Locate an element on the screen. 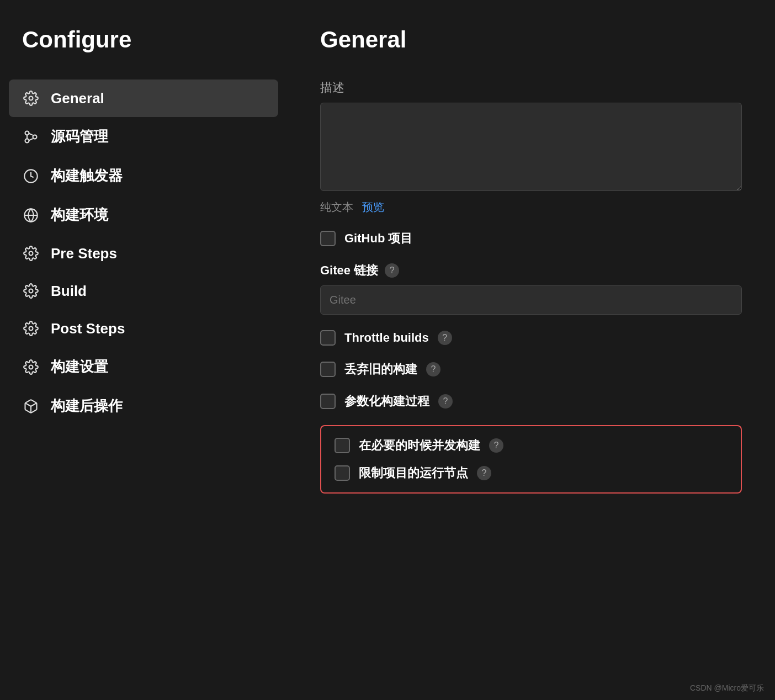 The width and height of the screenshot is (775, 700). sidebar-item-source-label: 源码管理 is located at coordinates (79, 137).